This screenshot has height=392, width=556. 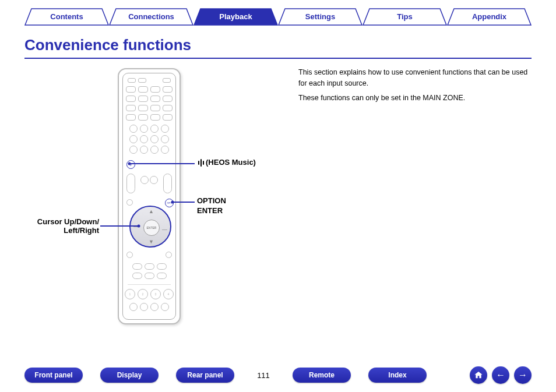 I want to click on callout-heos: (HEOS Music), so click(x=226, y=162).